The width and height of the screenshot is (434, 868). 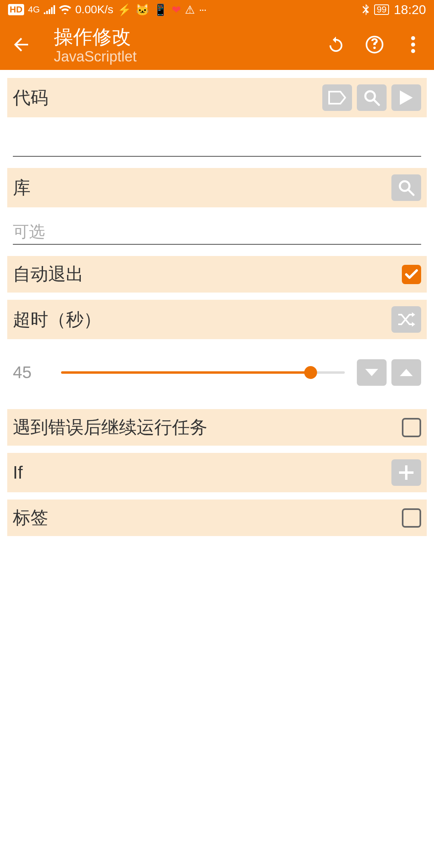 What do you see at coordinates (94, 10) in the screenshot?
I see `data-speed: 0.00K/s` at bounding box center [94, 10].